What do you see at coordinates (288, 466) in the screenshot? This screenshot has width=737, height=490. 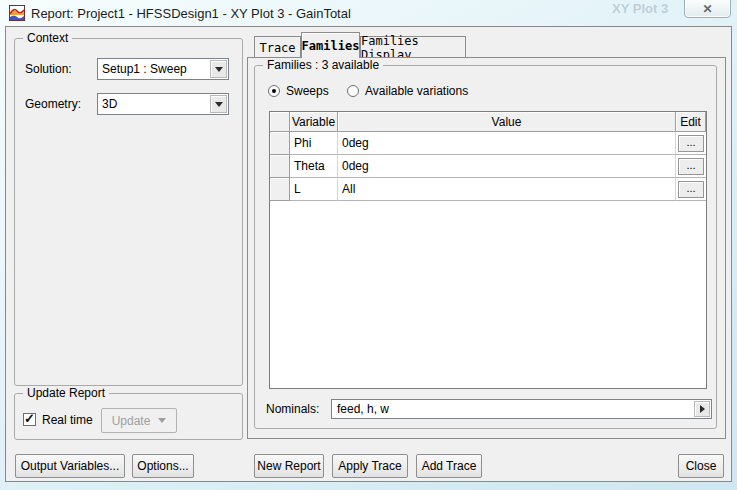 I see `new-report-button-label: New Report` at bounding box center [288, 466].